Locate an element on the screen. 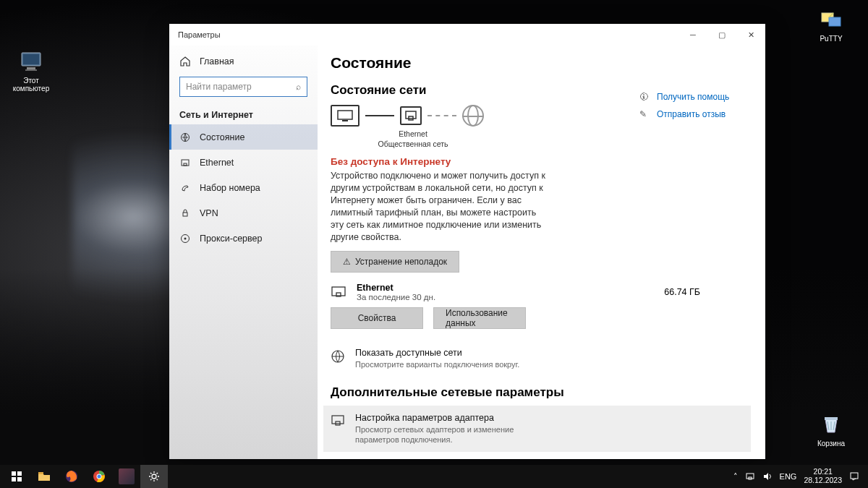 This screenshot has width=868, height=488. titlebar: Параметры ─ ▢ ✕ is located at coordinates (467, 35).